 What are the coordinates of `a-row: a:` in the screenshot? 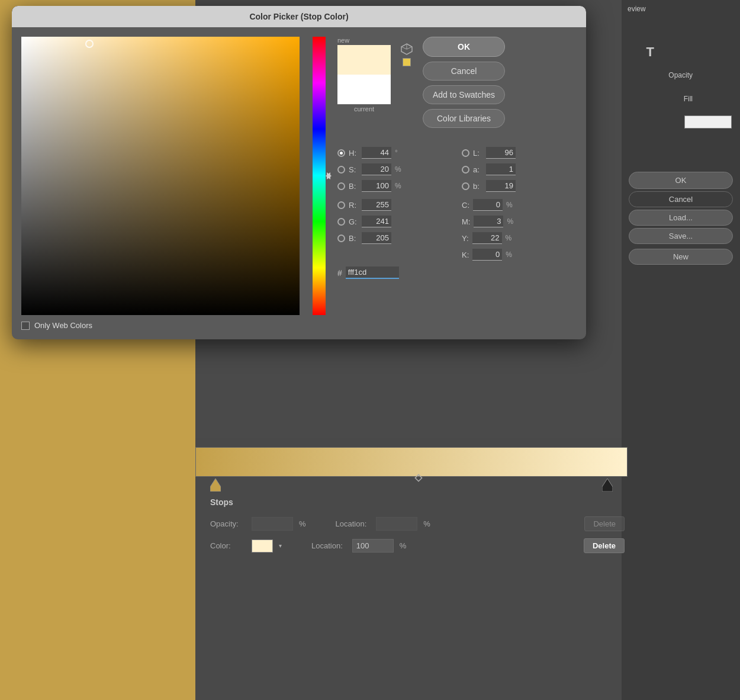 It's located at (519, 169).